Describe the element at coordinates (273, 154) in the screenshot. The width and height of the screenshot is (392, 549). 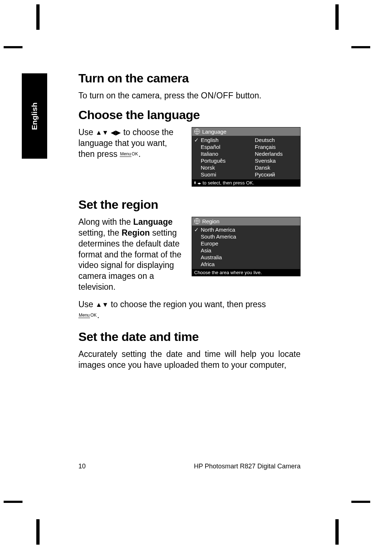
I see `language-option: Nederlands` at that location.